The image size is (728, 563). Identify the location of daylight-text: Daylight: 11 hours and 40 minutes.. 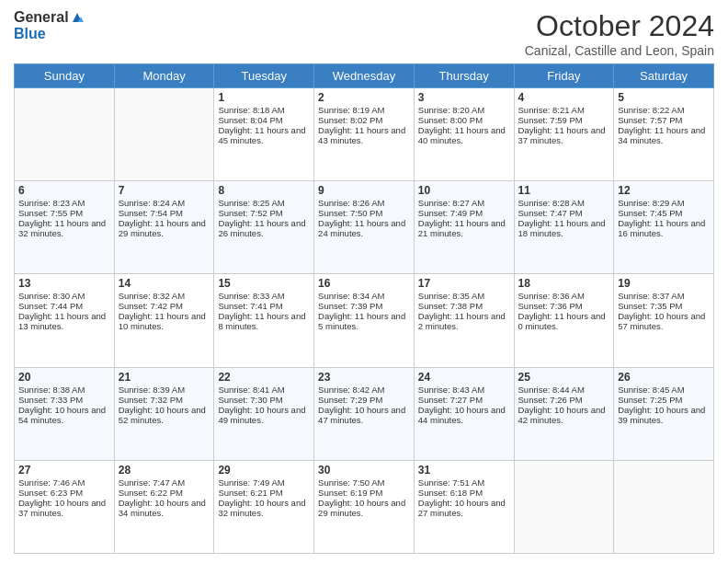
(464, 135).